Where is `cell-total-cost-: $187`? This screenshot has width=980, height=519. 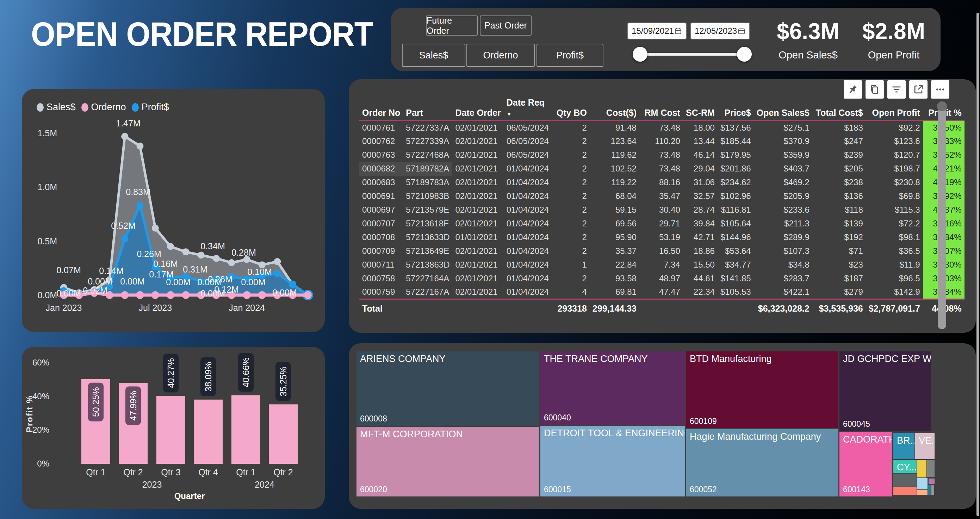
cell-total-cost-: $187 is located at coordinates (839, 279).